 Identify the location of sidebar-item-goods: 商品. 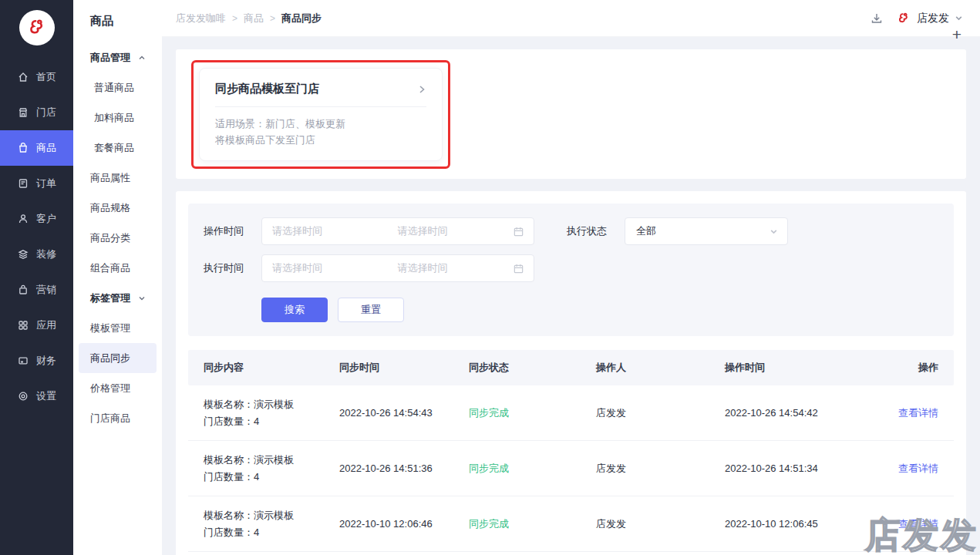
(37, 148).